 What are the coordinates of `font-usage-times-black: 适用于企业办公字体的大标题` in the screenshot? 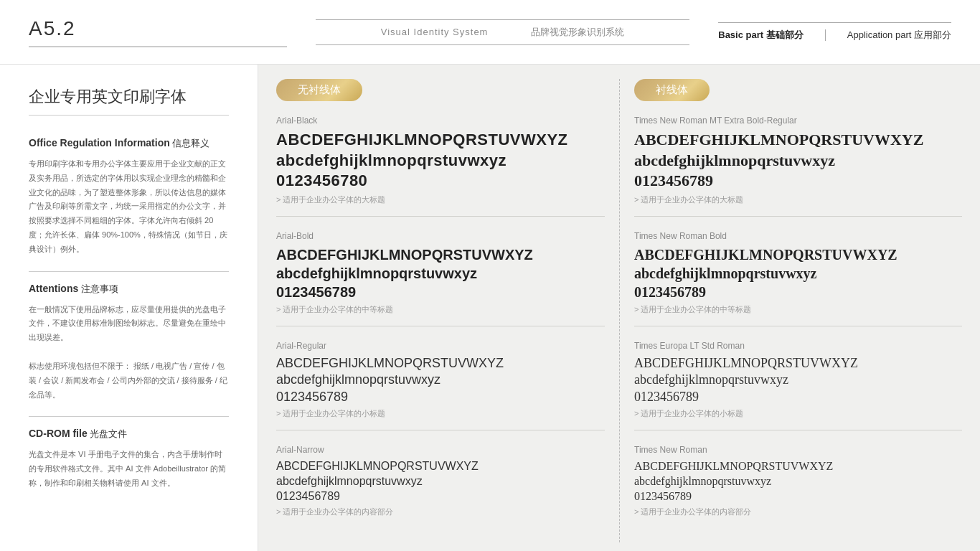 It's located at (798, 199).